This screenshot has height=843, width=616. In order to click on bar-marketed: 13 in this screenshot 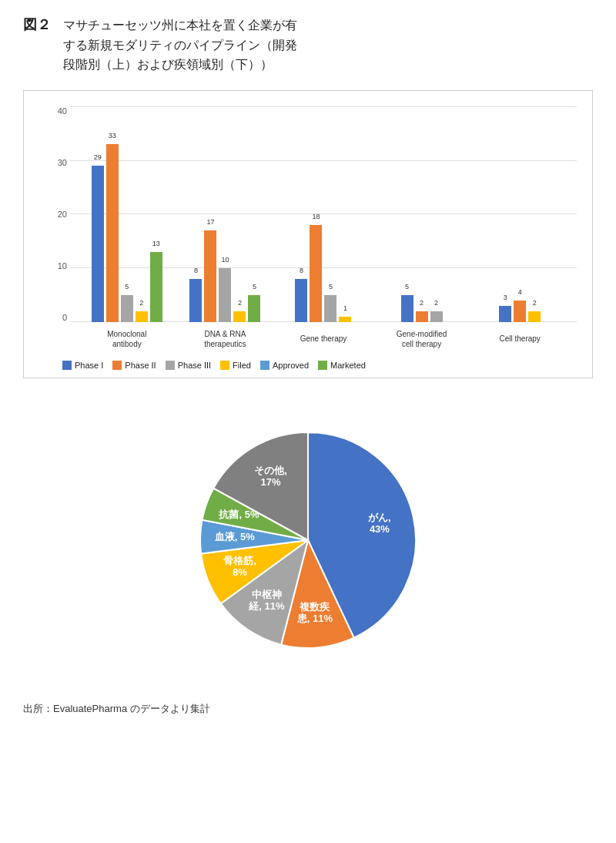, I will do `click(156, 287)`.